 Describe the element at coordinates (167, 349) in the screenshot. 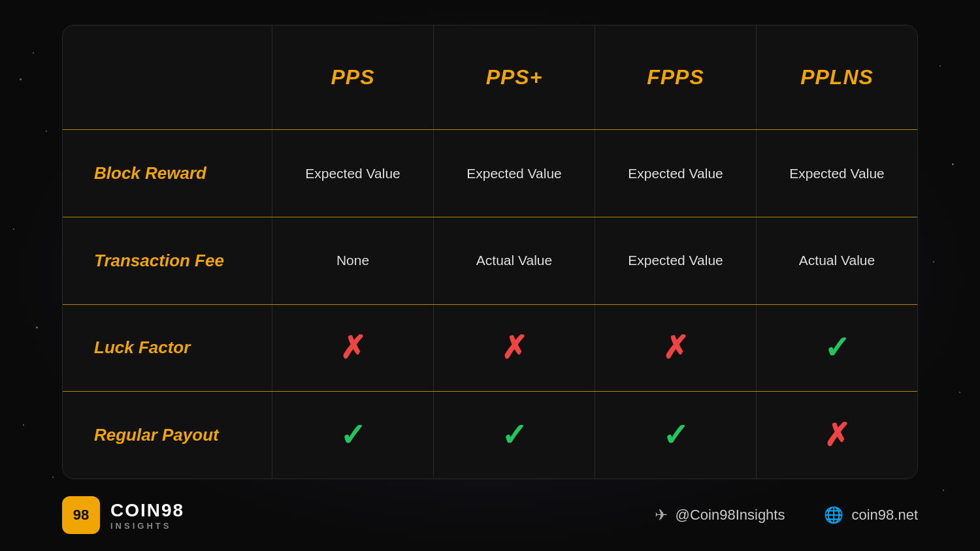

I see `row-label-luck-factor: Luck Factor` at that location.